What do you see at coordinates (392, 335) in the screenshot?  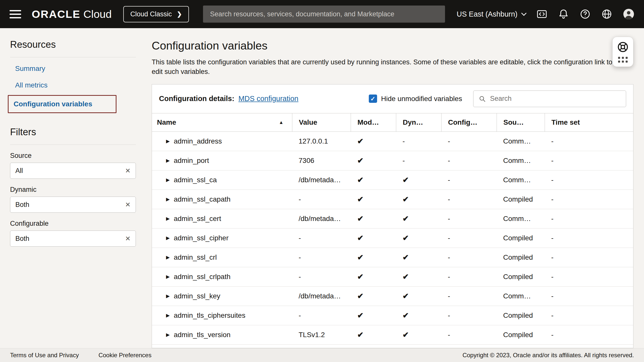 I see `table-row-admin-tls-version: ▶admin_tls_versionTLSv1.2✔✔-Compiled-` at bounding box center [392, 335].